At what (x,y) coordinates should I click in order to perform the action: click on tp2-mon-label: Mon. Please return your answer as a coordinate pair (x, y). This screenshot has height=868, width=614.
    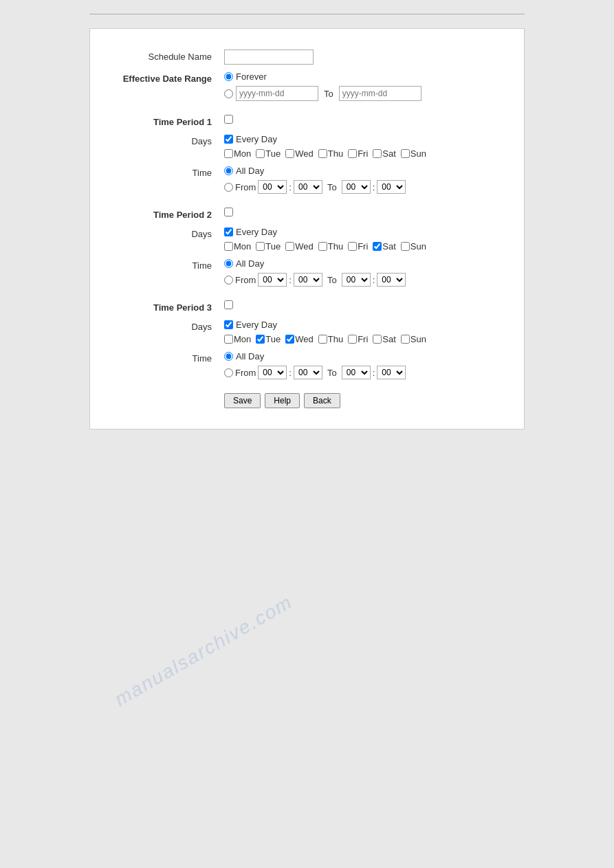
    Looking at the image, I should click on (238, 246).